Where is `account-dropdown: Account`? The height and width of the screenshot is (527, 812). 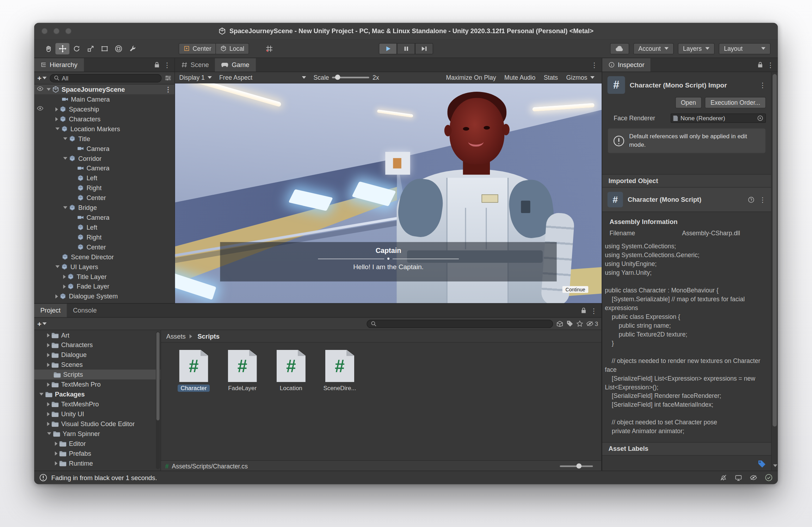 account-dropdown: Account is located at coordinates (653, 48).